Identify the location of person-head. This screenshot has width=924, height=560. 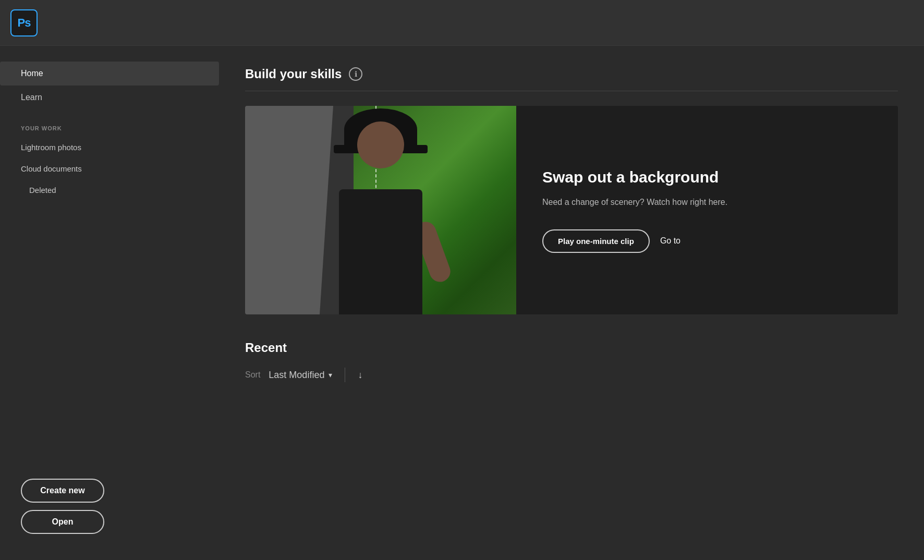
(381, 145).